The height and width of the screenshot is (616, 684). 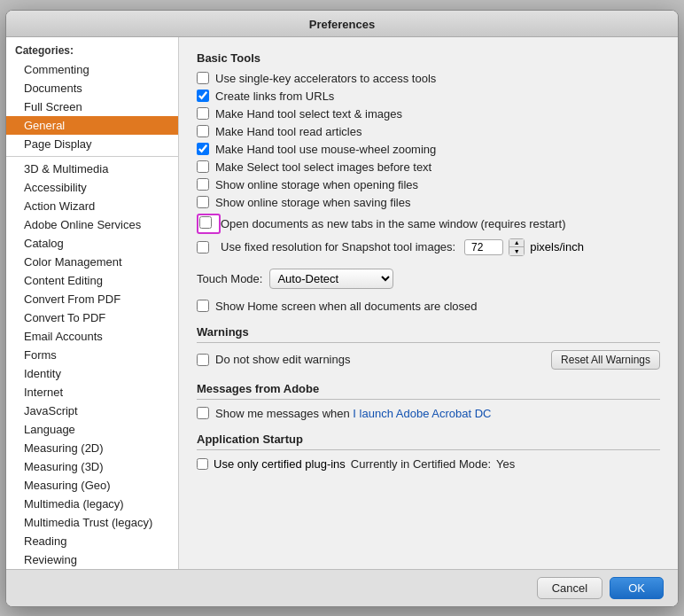 What do you see at coordinates (92, 144) in the screenshot?
I see `sidebar-item-page-display: Page Display` at bounding box center [92, 144].